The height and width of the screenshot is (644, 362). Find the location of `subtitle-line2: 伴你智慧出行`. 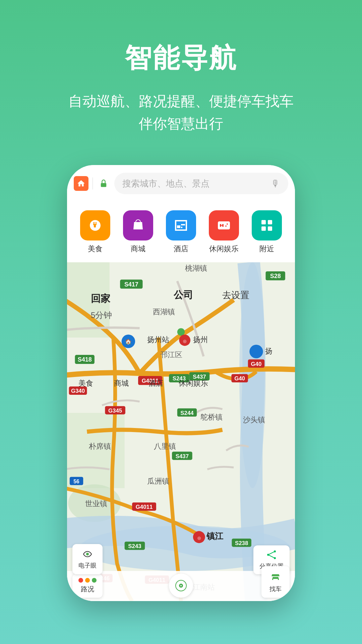

subtitle-line2: 伴你智慧出行 is located at coordinates (181, 123).